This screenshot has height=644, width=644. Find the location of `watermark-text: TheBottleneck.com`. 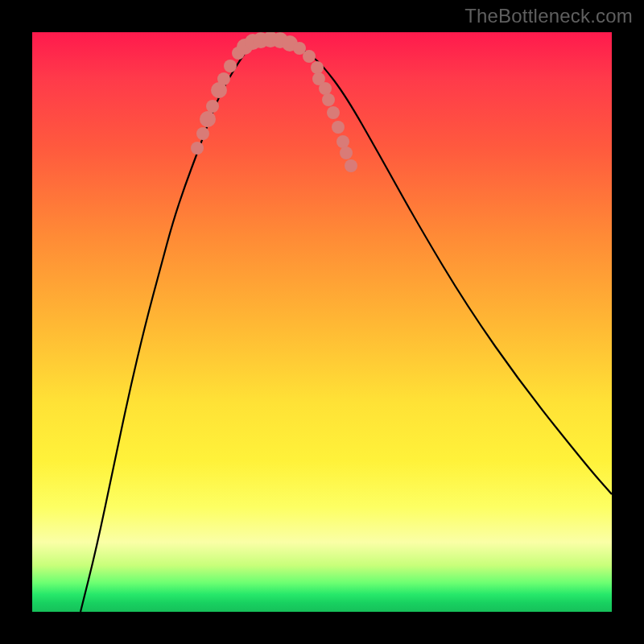

watermark-text: TheBottleneck.com is located at coordinates (549, 16).